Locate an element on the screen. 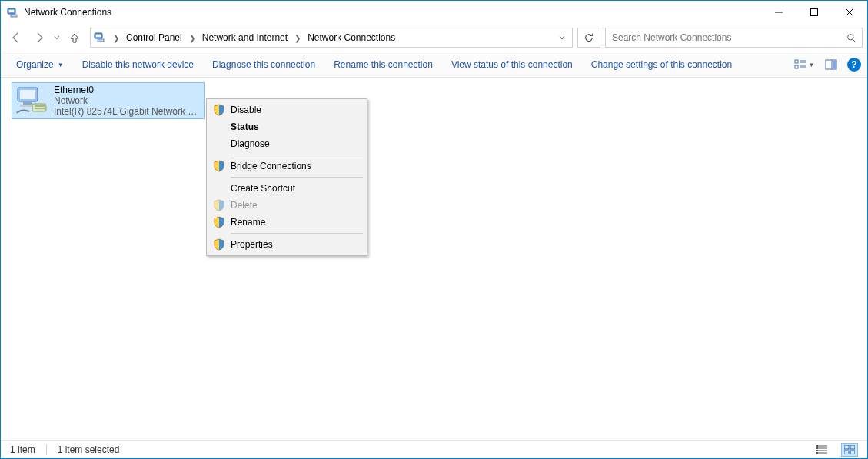  menu-label: Rename is located at coordinates (248, 222).